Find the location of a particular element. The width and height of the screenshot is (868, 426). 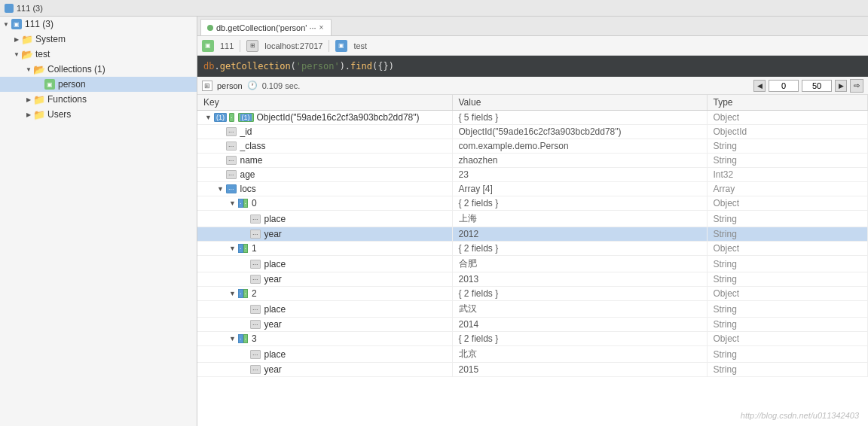

cell-value: Array [4] is located at coordinates (579, 190).